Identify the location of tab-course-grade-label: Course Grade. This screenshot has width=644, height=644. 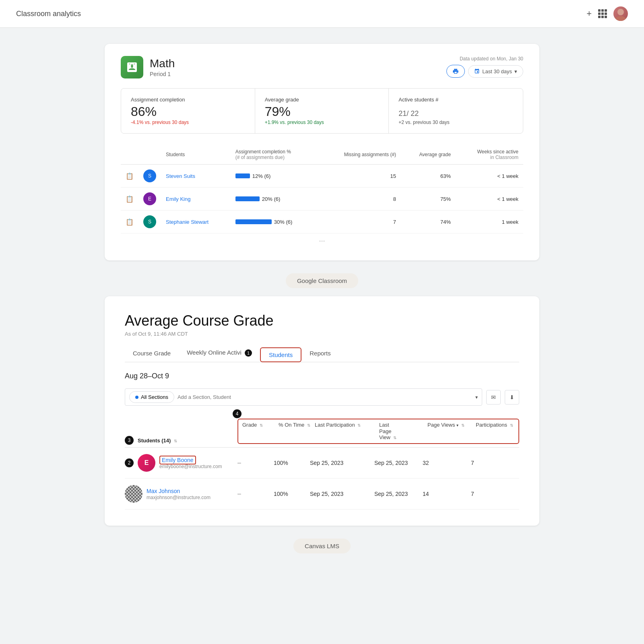
(152, 353).